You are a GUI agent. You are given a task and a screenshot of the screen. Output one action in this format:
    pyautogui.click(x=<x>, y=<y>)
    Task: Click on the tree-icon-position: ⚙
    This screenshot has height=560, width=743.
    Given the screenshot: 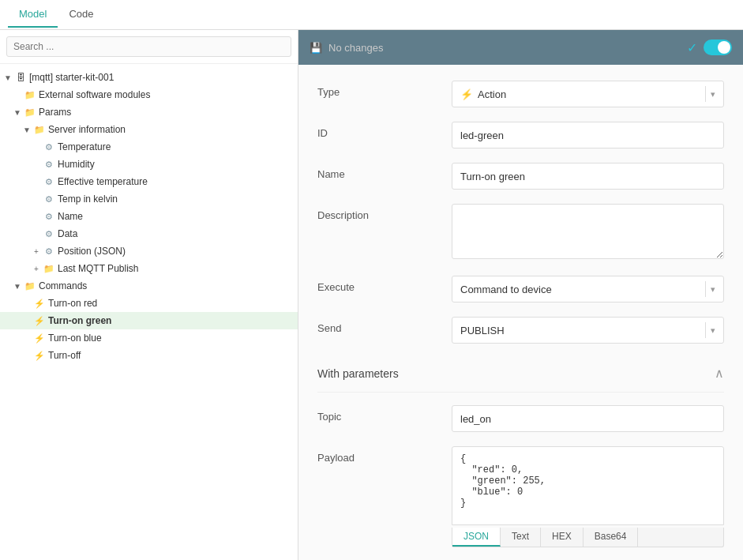 What is the action you would take?
    pyautogui.click(x=49, y=251)
    